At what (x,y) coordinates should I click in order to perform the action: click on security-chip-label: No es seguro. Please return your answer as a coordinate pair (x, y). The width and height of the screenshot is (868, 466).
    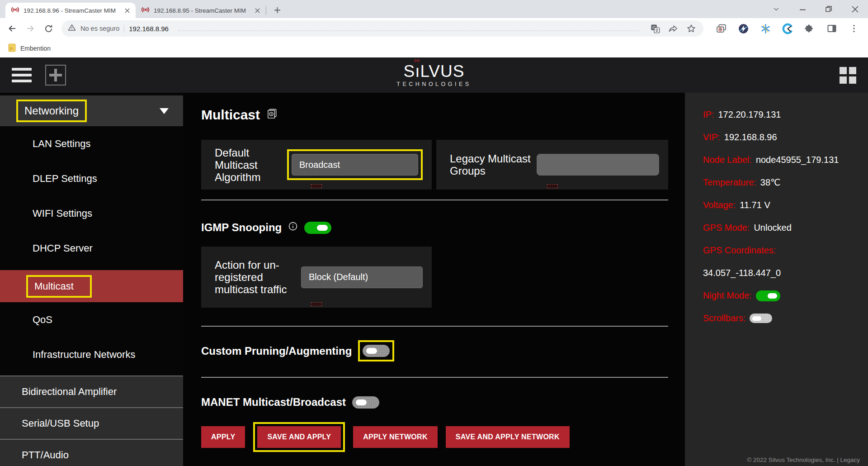
    Looking at the image, I should click on (100, 29).